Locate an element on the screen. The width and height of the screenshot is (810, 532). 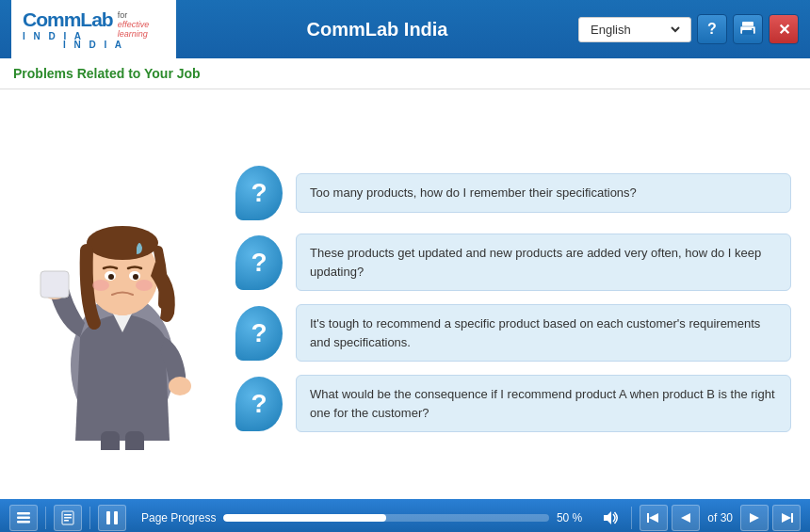
next-next-button is located at coordinates (786, 518).